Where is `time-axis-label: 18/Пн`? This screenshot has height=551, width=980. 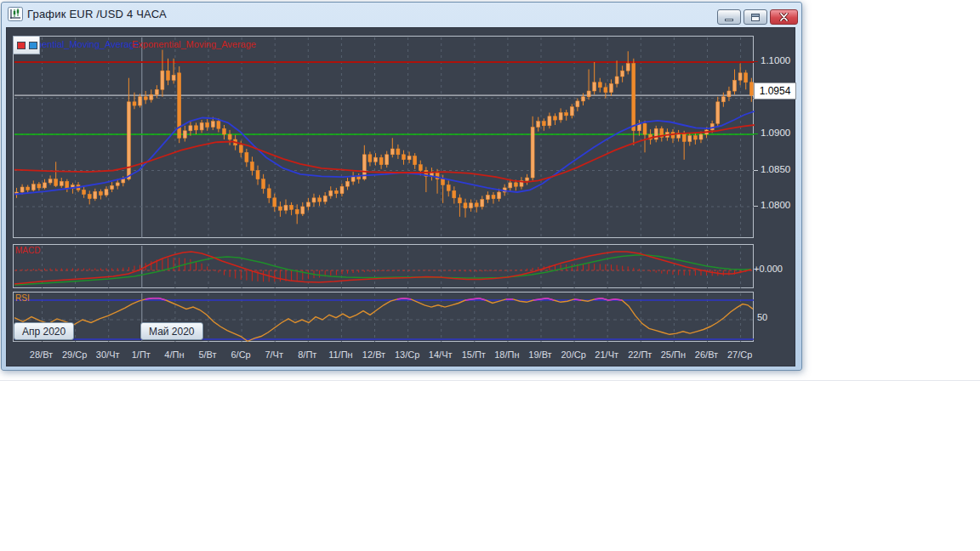 time-axis-label: 18/Пн is located at coordinates (507, 355).